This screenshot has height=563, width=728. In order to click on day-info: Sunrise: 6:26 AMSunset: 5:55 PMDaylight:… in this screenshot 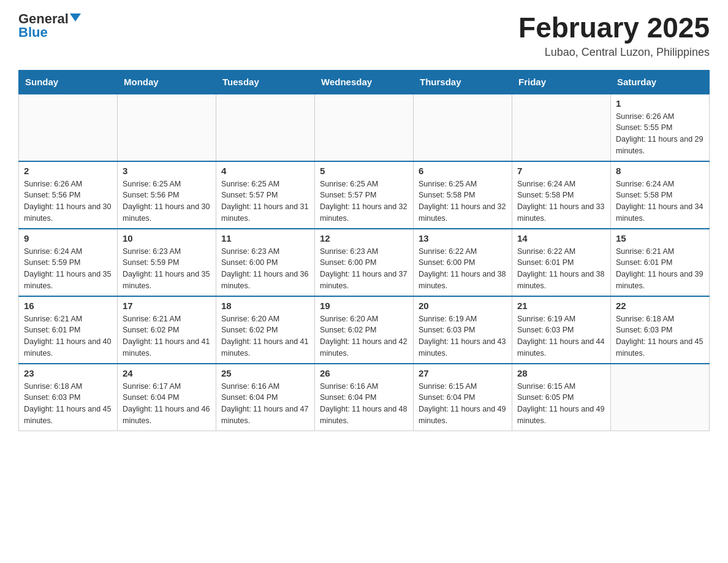, I will do `click(660, 134)`.